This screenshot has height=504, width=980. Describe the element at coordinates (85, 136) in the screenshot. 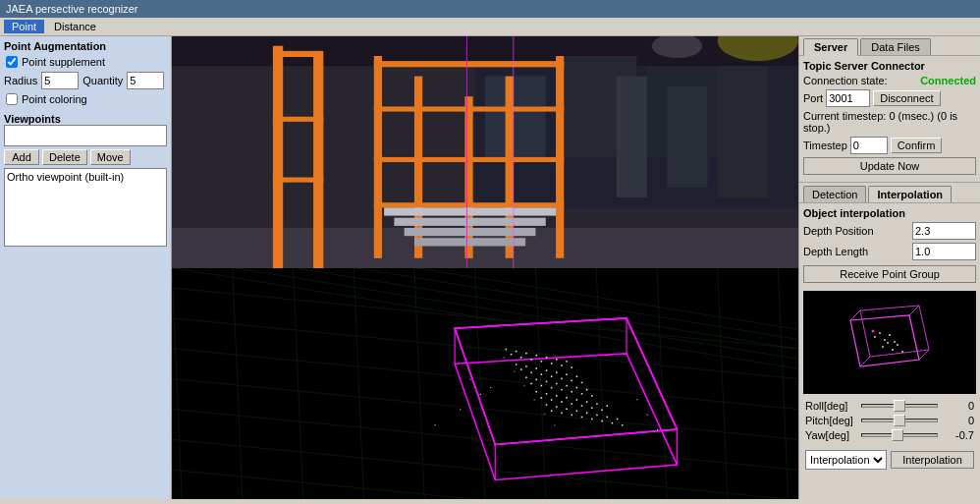

I see `viewpoints-list` at that location.